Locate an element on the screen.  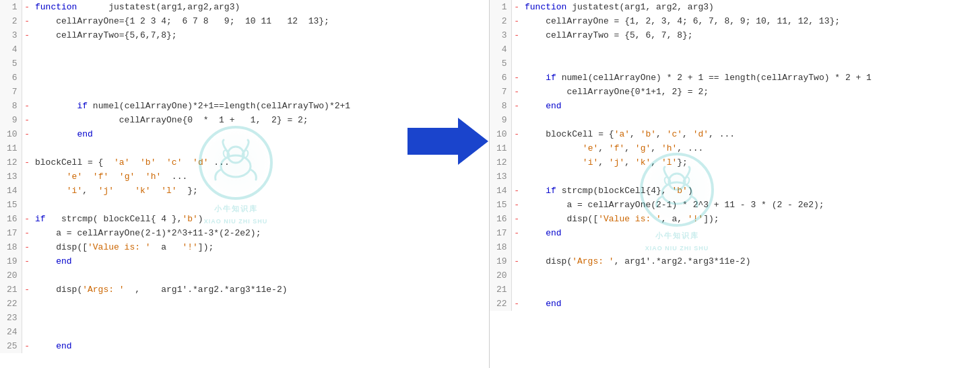
code-content: 'e' 'f' 'g' 'h' ... is located at coordinates (261, 176).